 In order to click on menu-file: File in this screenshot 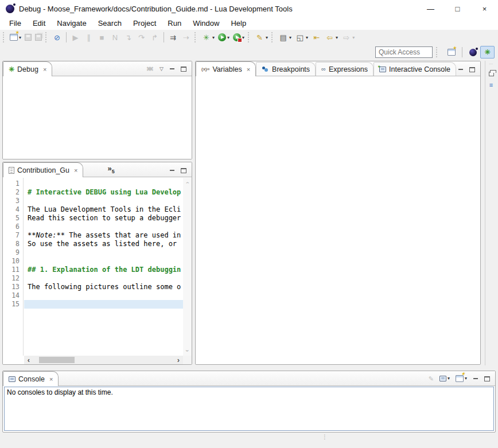, I will do `click(15, 24)`.